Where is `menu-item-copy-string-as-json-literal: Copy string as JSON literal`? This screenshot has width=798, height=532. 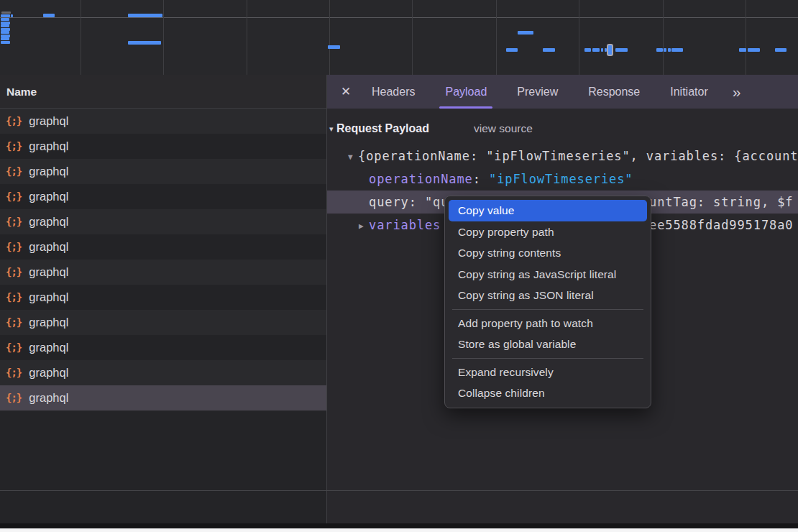 menu-item-copy-string-as-json-literal: Copy string as JSON literal is located at coordinates (548, 295).